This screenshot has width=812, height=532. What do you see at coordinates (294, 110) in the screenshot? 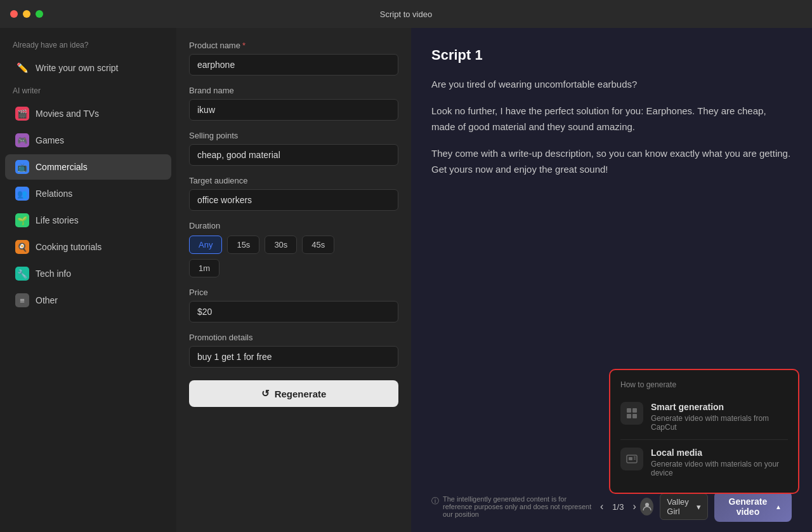
I see `brand-name-input` at bounding box center [294, 110].